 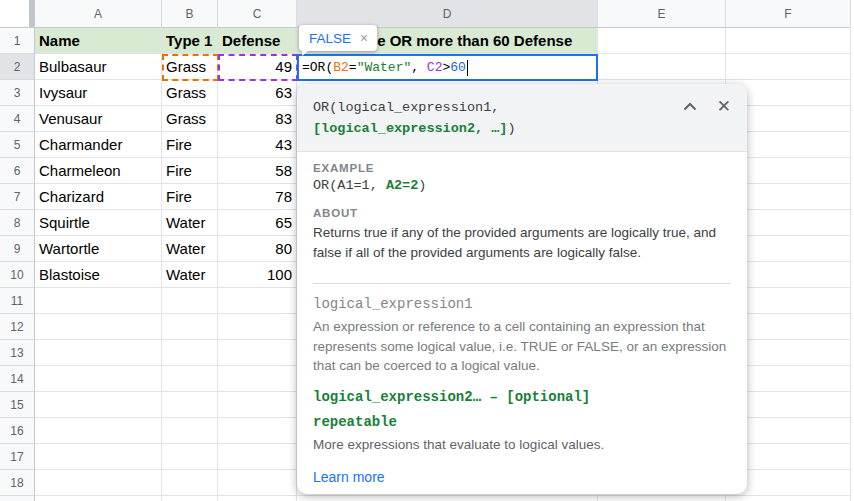 What do you see at coordinates (98, 41) in the screenshot?
I see `cell-A1: Name` at bounding box center [98, 41].